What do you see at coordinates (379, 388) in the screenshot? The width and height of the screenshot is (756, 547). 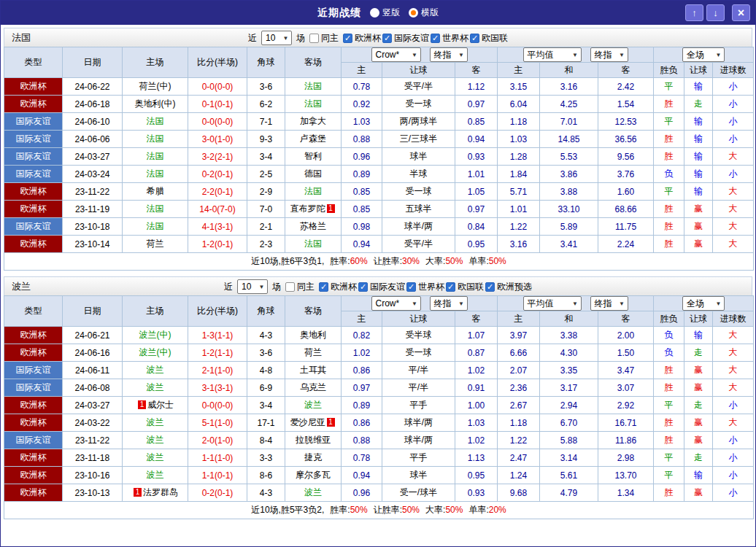 I see `match-row: 国际友谊24-06-08波兰3-1(3-1)6-9乌克兰0.97平/半0.912…` at bounding box center [379, 388].